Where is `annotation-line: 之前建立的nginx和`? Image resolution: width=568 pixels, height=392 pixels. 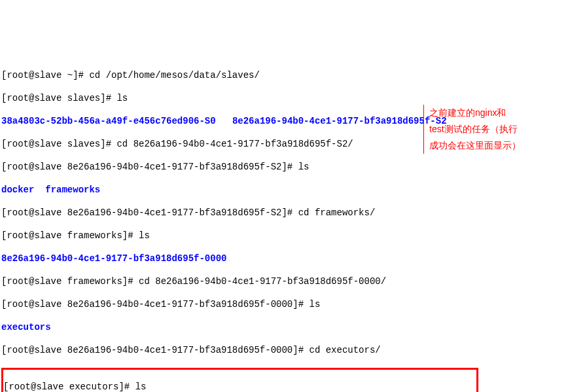 annotation-line: 之前建立的nginx和 is located at coordinates (495, 113).